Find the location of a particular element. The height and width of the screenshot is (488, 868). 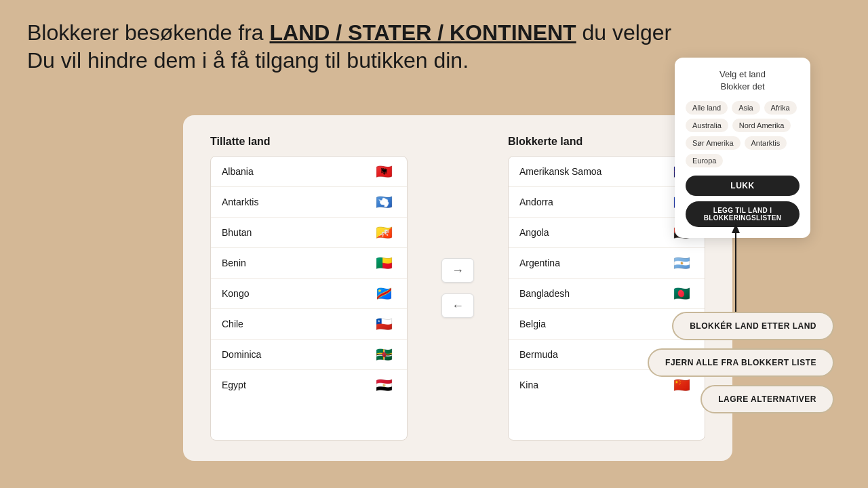

tag-alle-land: Alle land is located at coordinates (707, 108).